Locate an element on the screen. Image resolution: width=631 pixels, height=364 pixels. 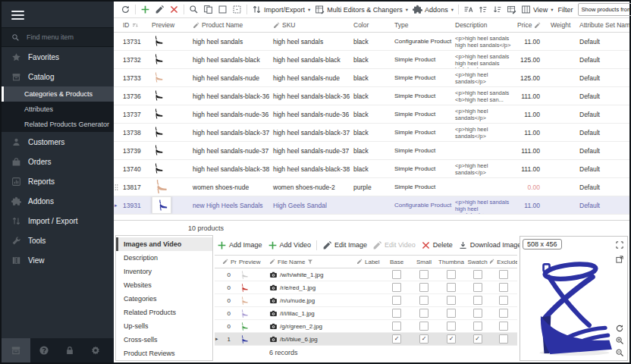
sidebar-item-view: View is located at coordinates (58, 260).